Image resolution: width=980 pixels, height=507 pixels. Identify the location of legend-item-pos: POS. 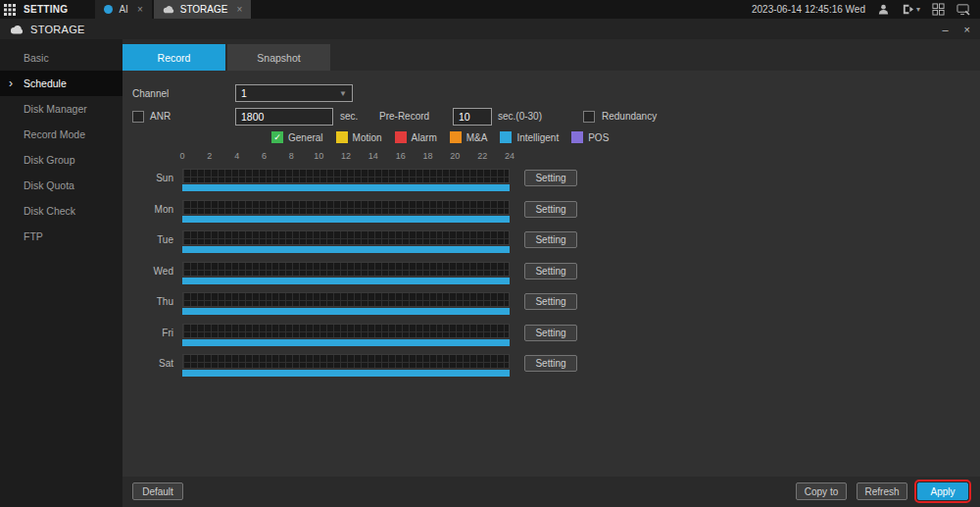
(590, 137).